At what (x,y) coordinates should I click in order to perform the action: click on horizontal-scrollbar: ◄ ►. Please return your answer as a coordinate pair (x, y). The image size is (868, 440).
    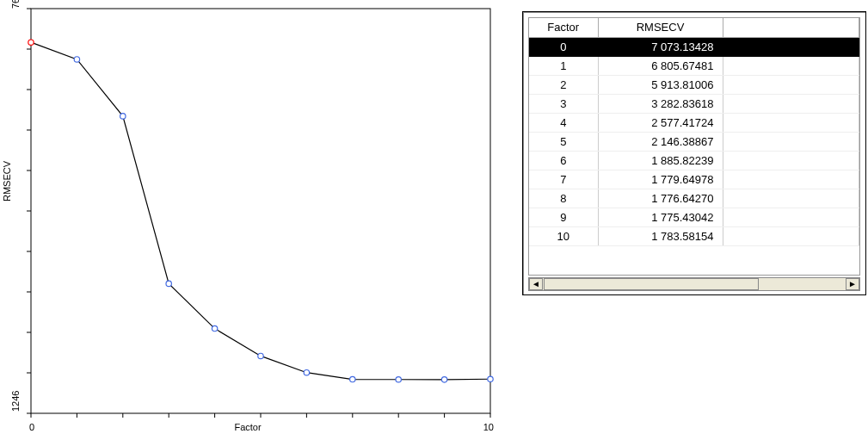
    Looking at the image, I should click on (694, 284).